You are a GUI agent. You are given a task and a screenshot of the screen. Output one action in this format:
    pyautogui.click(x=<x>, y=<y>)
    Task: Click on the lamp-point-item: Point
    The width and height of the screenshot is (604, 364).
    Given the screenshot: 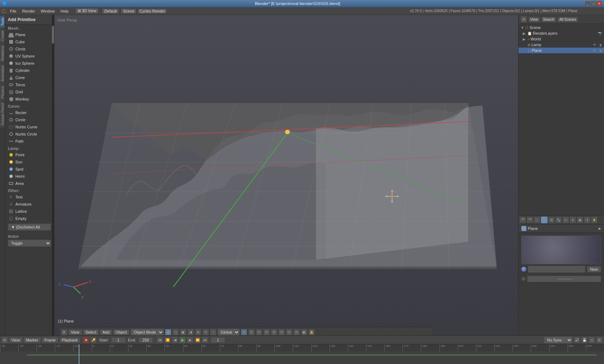 What is the action you would take?
    pyautogui.click(x=29, y=155)
    